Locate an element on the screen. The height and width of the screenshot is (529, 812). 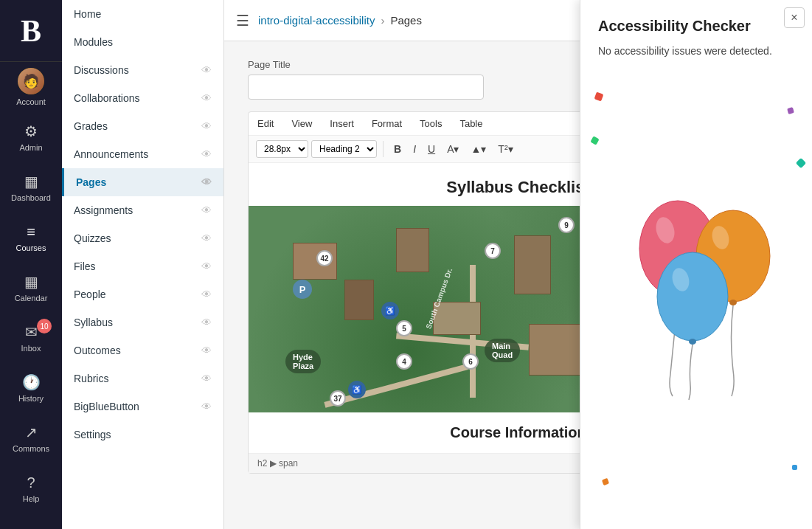
inbox-badge: 10 is located at coordinates (44, 326).